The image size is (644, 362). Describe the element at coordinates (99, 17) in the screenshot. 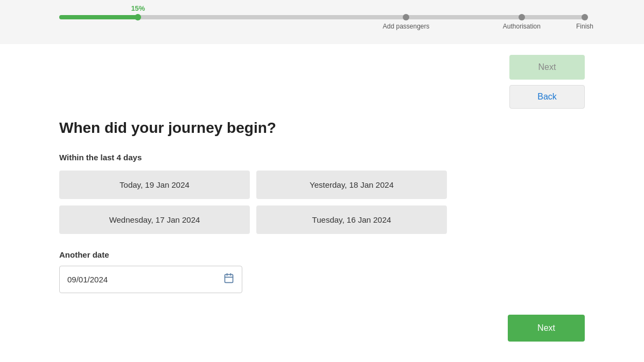

I see `progress-fill` at that location.